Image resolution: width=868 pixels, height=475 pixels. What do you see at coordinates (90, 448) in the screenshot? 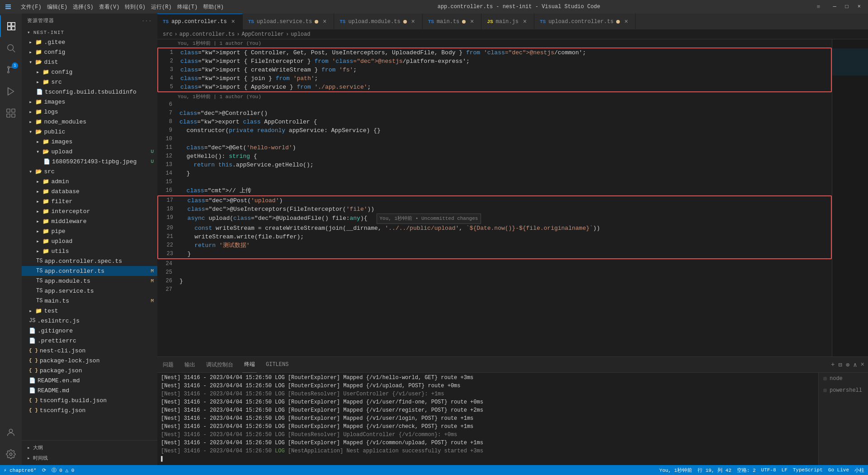
I see `outline-toggle: ▸ 大纲` at bounding box center [90, 448].